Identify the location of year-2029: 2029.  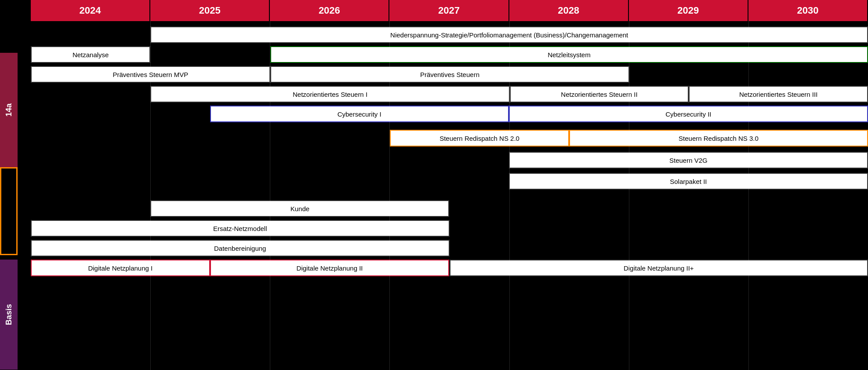
(689, 11).